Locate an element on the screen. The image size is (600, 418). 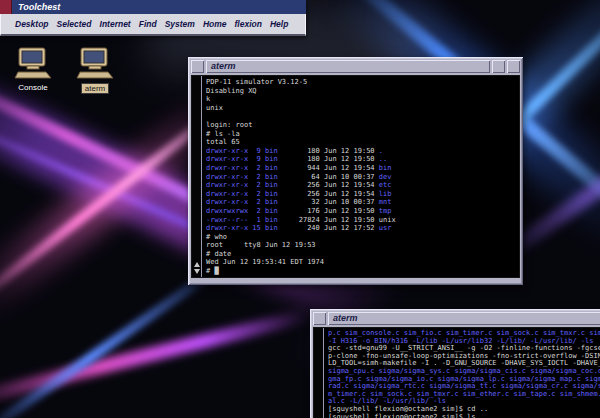
terminal-line: drwxr-xr-x 15 bin 240 Jun 12 17:52 usr is located at coordinates (362, 228).